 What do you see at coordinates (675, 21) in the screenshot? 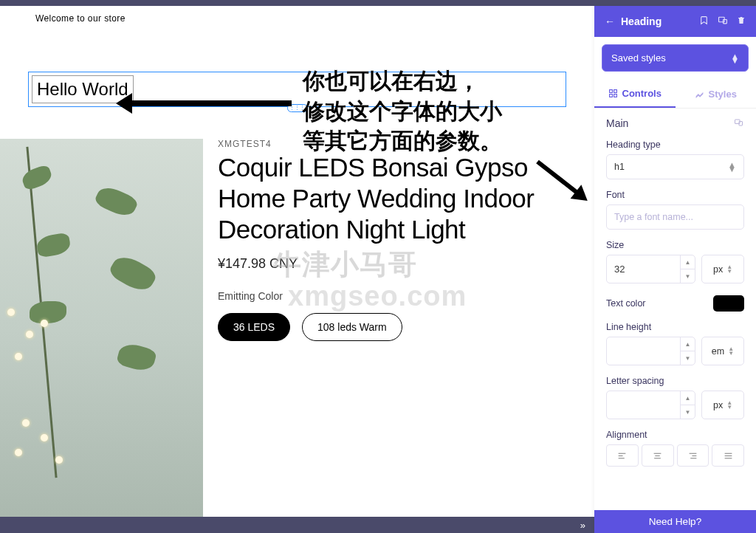
I see `panel-header: ← Heading` at bounding box center [675, 21].